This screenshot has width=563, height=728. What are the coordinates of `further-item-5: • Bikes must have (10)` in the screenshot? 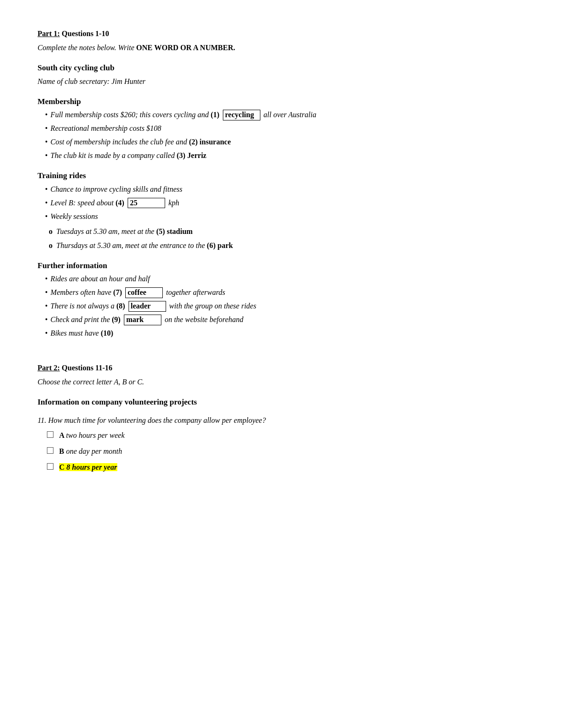 It's located at (285, 333).